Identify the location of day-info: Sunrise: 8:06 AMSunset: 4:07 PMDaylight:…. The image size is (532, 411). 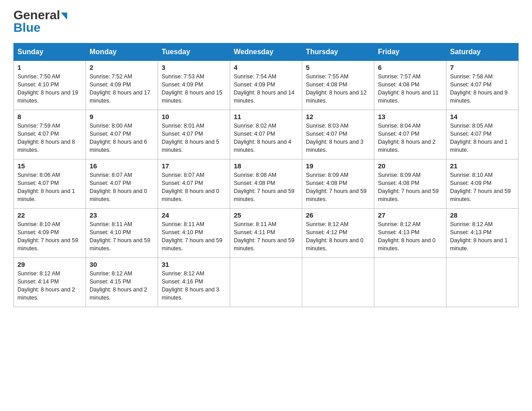
(47, 187).